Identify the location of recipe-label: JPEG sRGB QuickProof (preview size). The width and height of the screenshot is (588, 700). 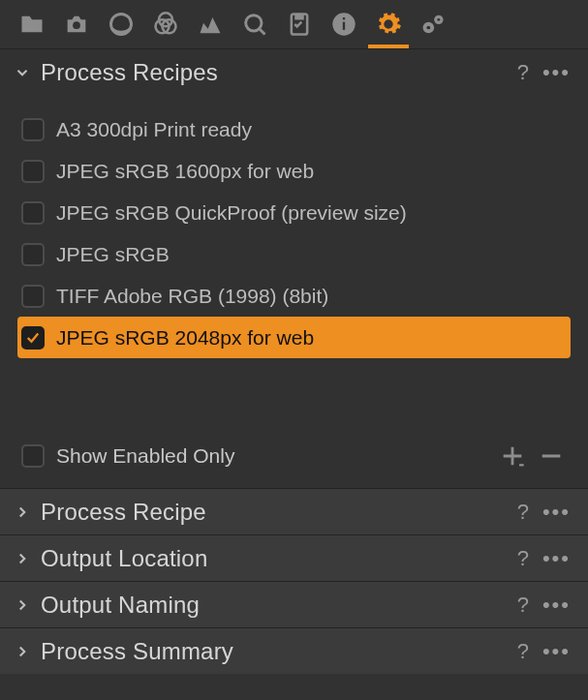
(232, 213).